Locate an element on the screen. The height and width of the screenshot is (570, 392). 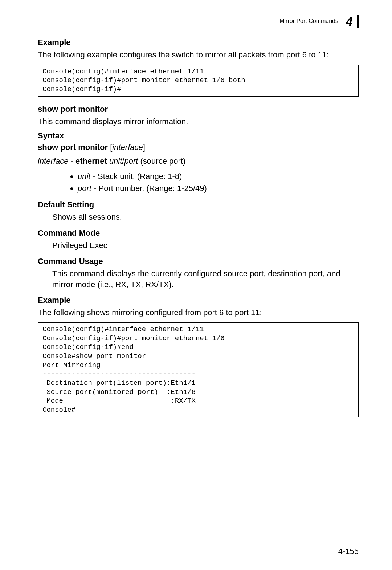
command-description: This command displays mirror information… is located at coordinates (198, 122).